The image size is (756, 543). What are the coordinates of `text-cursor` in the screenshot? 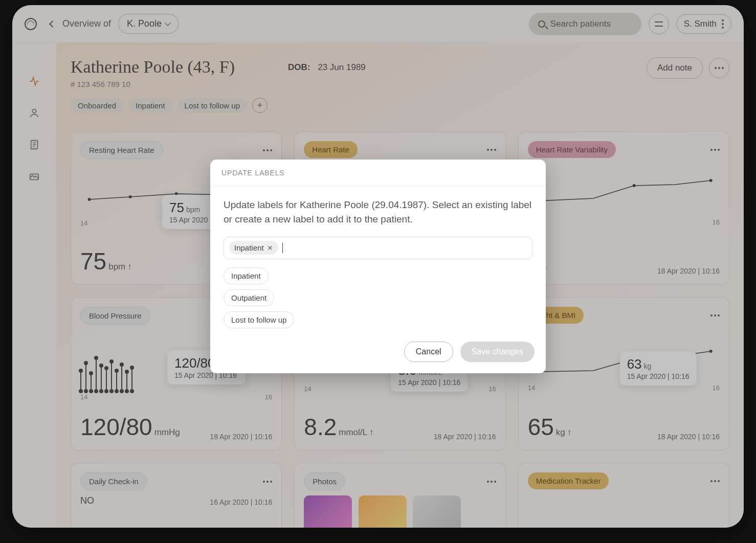 It's located at (282, 248).